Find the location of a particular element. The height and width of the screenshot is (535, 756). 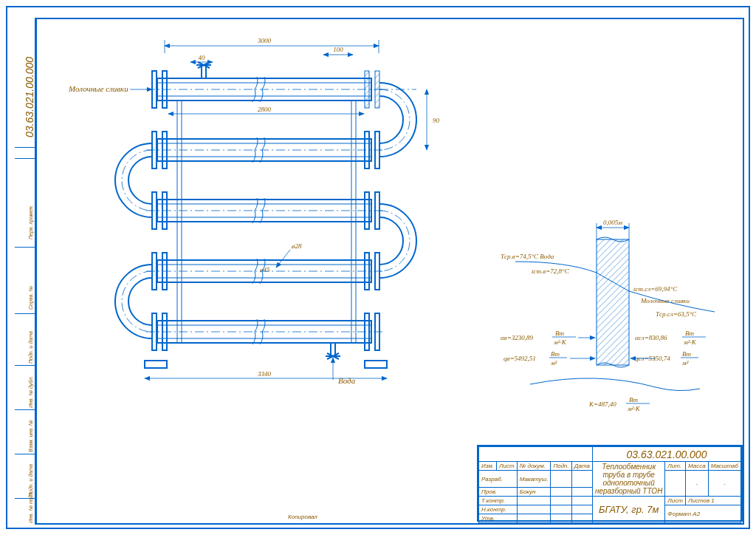

tb-utv: Утв. is located at coordinates (498, 519).